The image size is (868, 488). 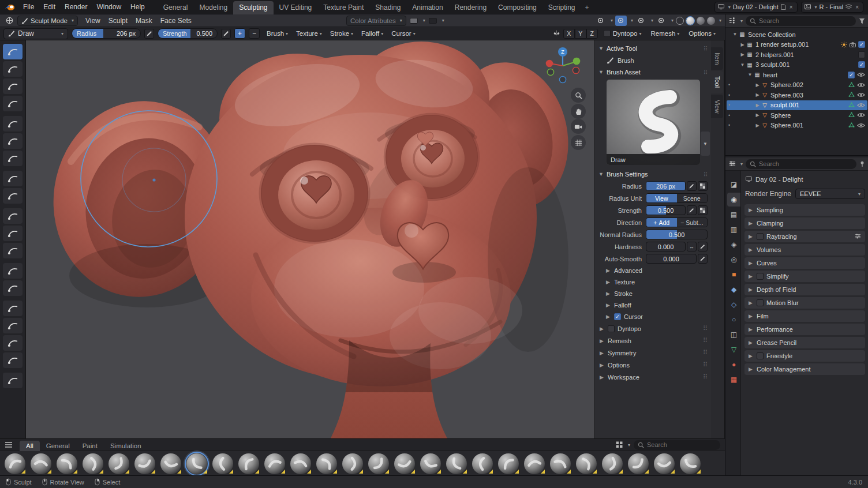 What do you see at coordinates (601, 21) in the screenshot?
I see `visibility-icon` at bounding box center [601, 21].